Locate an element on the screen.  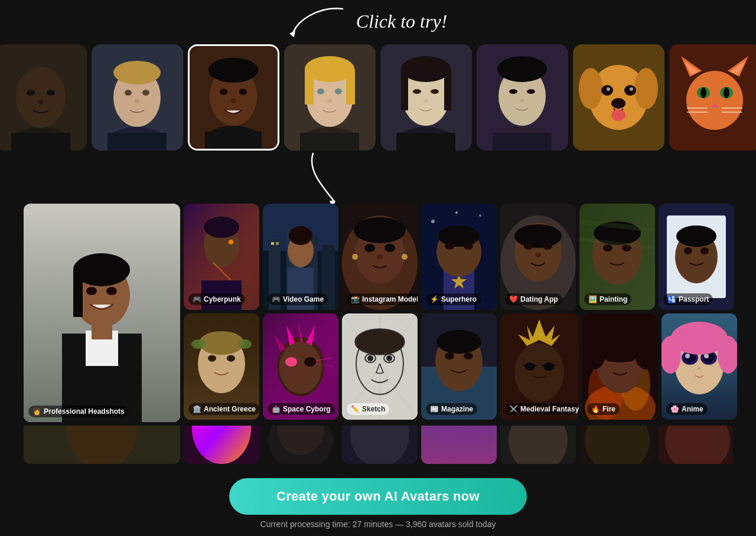
ancient-icon: 🏛️ is located at coordinates (197, 409).